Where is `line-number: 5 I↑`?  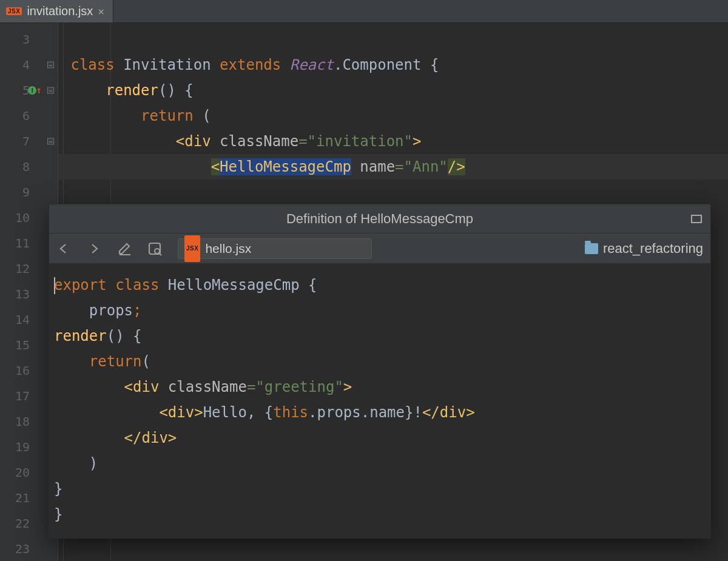 line-number: 5 I↑ is located at coordinates (29, 90).